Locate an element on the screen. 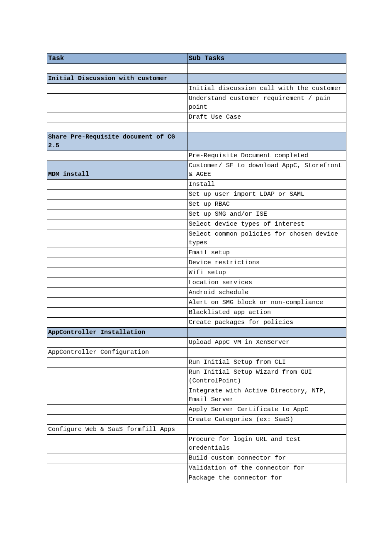 The height and width of the screenshot is (555, 392). sub-task-cell: Alert on SMG block or non-compliance is located at coordinates (267, 303).